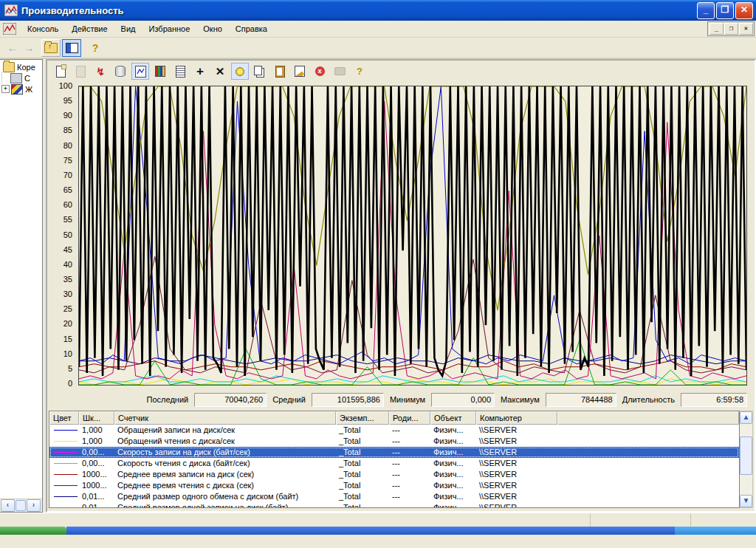 Image resolution: width=756 pixels, height=548 pixels. I want to click on series-darkred-avg-write-time, so click(413, 366).